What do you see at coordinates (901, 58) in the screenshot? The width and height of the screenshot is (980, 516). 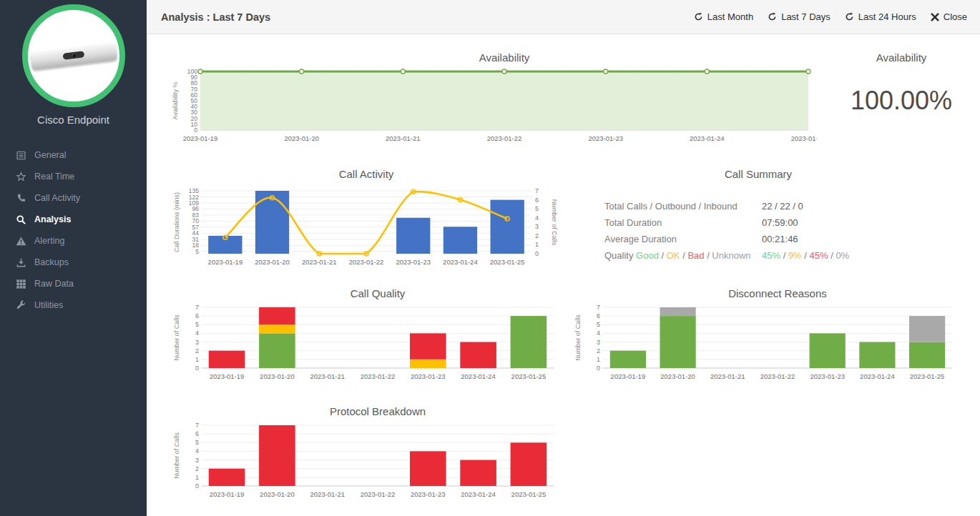 I see `availability-panel-title: Availability` at bounding box center [901, 58].